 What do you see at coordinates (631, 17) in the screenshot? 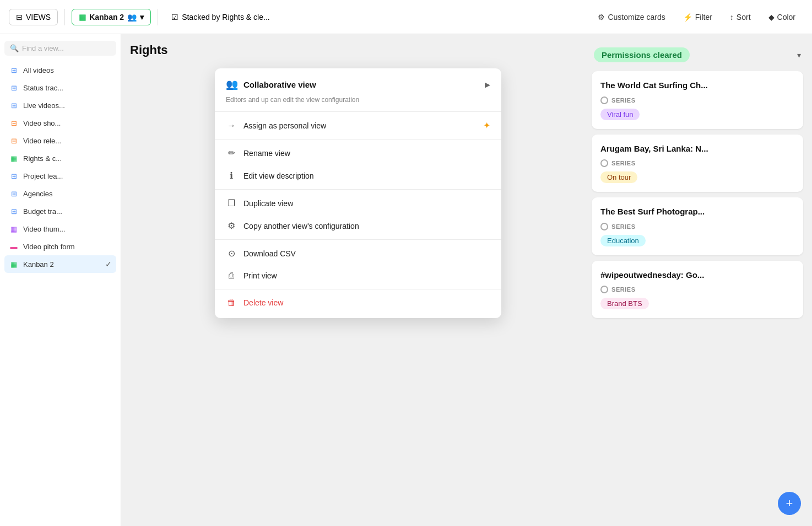
I see `customize-cards-button: ⚙ Customize cards` at bounding box center [631, 17].